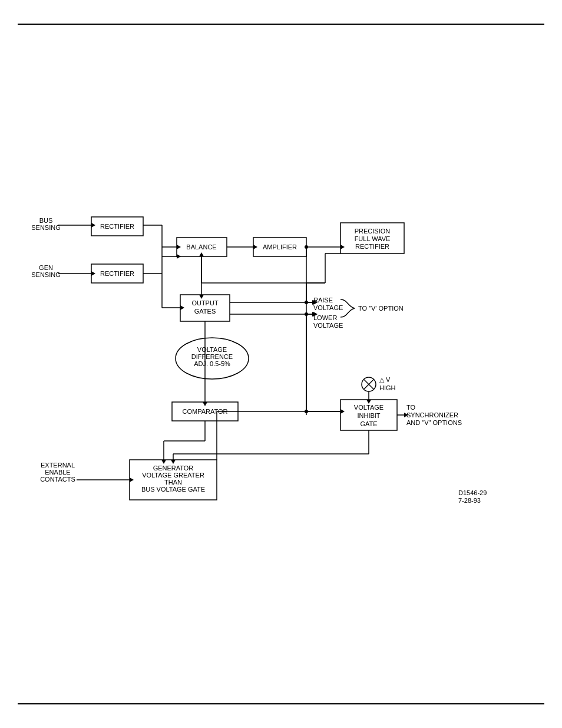  What do you see at coordinates (58, 465) in the screenshot?
I see `svg-text: EXTERNAL` at bounding box center [58, 465].